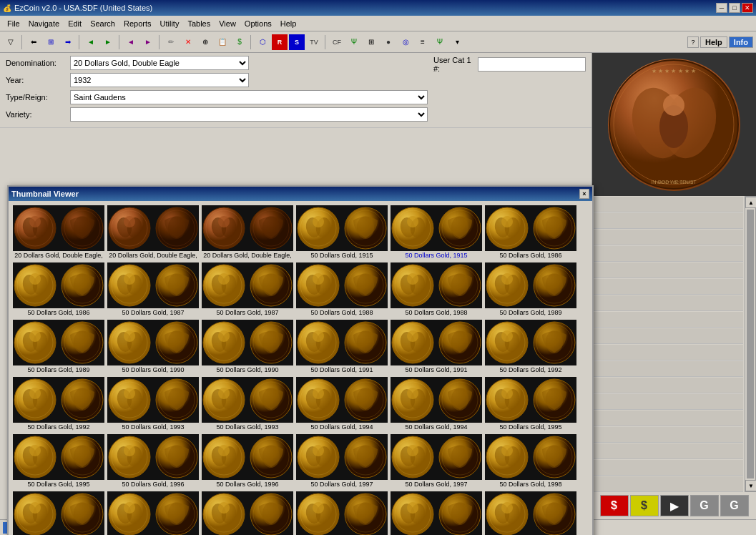 Image resolution: width=756 pixels, height=535 pixels. What do you see at coordinates (436, 404) in the screenshot?
I see `thumb-item-22: 50 Dollars Gold, 1994` at bounding box center [436, 404].